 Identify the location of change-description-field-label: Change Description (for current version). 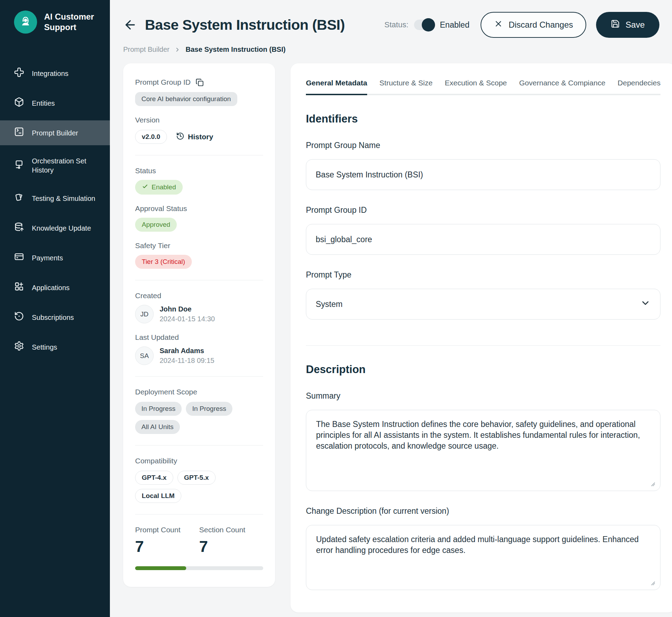
(483, 511).